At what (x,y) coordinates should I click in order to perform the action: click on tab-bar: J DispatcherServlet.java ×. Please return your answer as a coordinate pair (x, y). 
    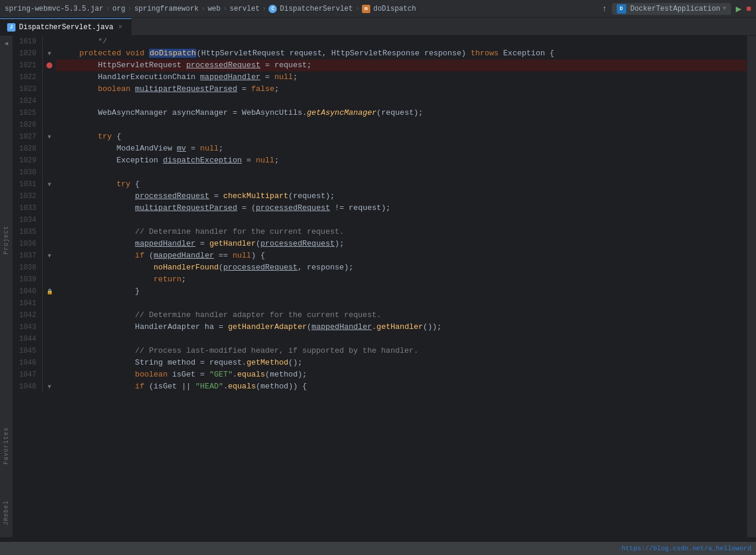
    Looking at the image, I should click on (378, 27).